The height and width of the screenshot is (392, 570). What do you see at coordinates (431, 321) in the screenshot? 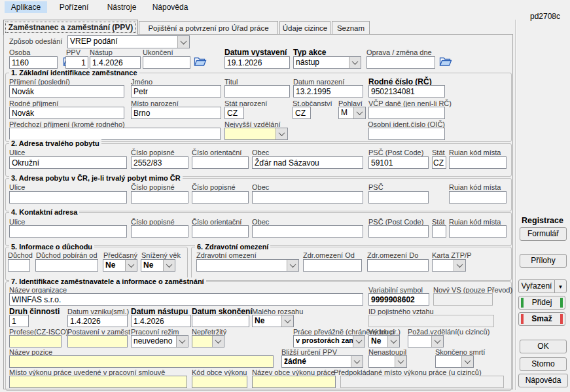
I see `id-pojistneho-field` at bounding box center [431, 321].